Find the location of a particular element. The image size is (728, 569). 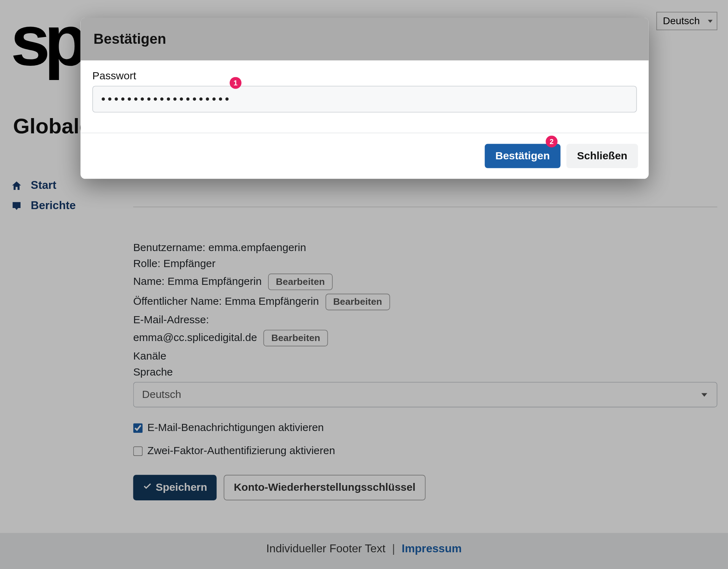

modal-title: Bestätigen is located at coordinates (364, 39).